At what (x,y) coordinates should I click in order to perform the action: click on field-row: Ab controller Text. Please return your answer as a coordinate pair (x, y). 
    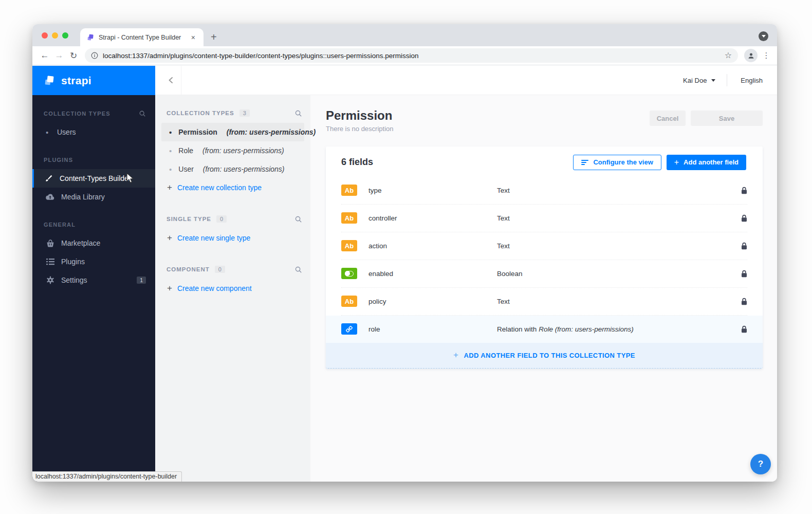
    Looking at the image, I should click on (544, 218).